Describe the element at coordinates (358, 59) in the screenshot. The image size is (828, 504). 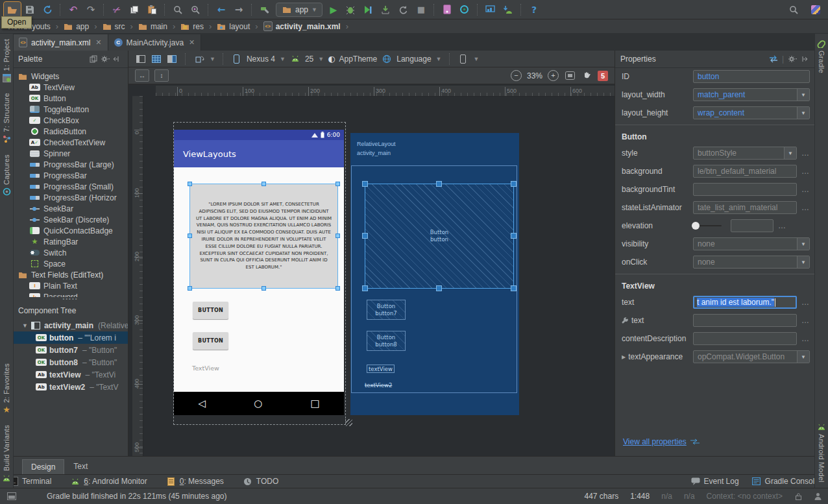
I see `theme-selector: AppTheme` at that location.